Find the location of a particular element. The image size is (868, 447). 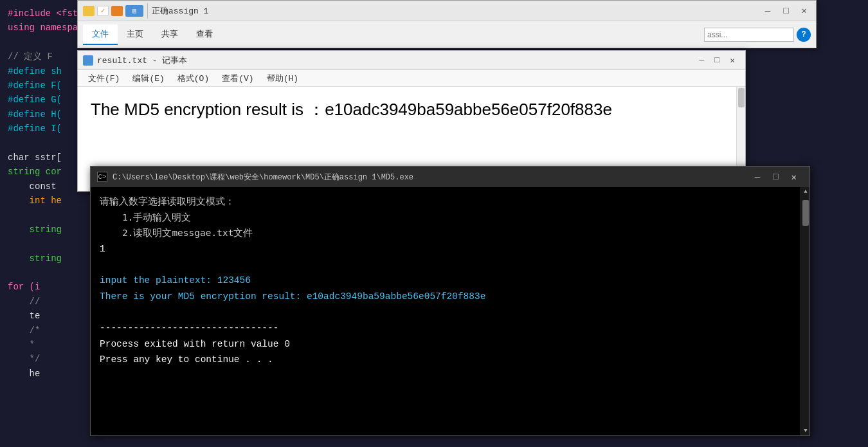

path-display: 正确assign 1 is located at coordinates (457, 11).